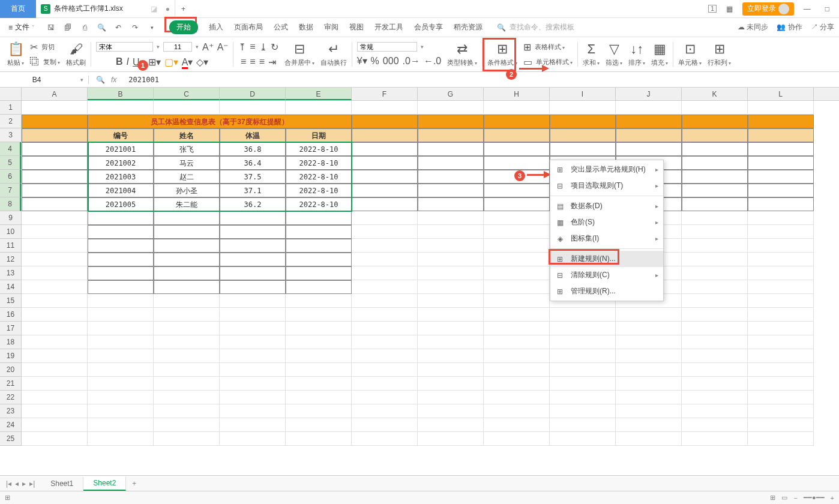 The width and height of the screenshot is (839, 504). What do you see at coordinates (187, 94) in the screenshot?
I see `col-header-C: C` at bounding box center [187, 94].